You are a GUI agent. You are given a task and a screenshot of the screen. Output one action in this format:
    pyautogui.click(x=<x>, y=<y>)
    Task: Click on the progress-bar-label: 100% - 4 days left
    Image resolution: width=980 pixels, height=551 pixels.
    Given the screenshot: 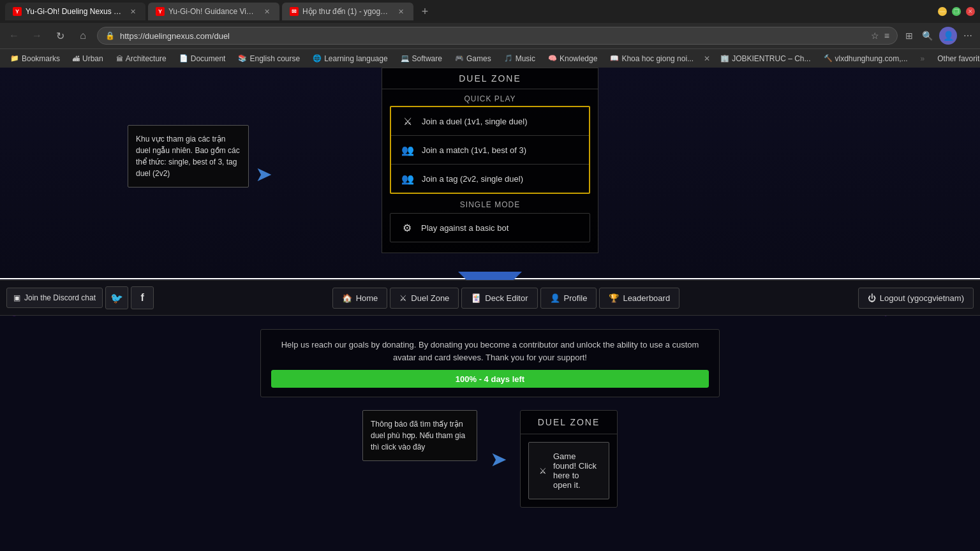 What is the action you would take?
    pyautogui.click(x=490, y=379)
    